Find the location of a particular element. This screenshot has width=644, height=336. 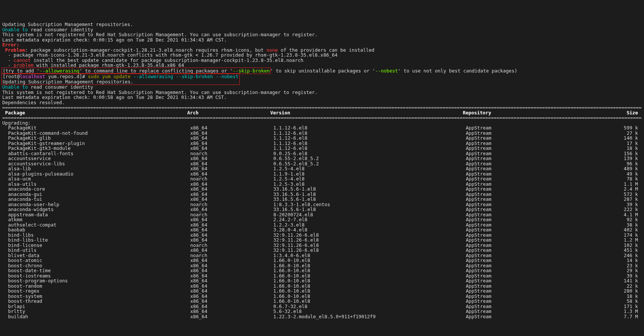

table-row: accountsservicex86_640.6.55-2.el8_5.2App… is located at coordinates (322, 159).